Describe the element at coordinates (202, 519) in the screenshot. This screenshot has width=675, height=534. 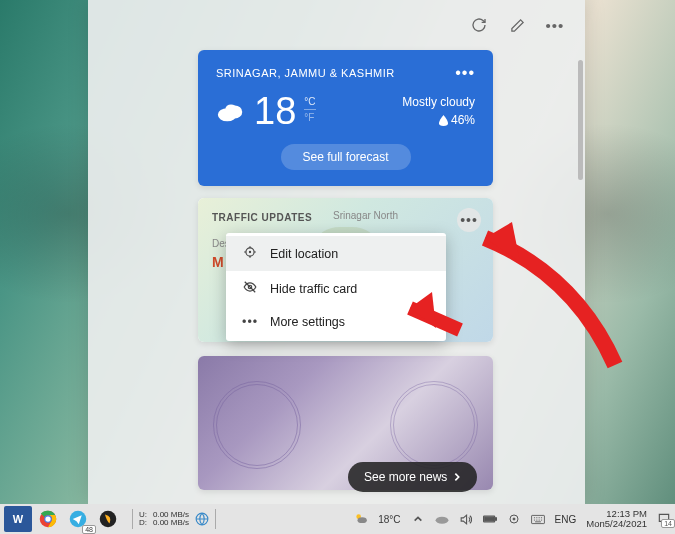
I see `globe-icon` at that location.